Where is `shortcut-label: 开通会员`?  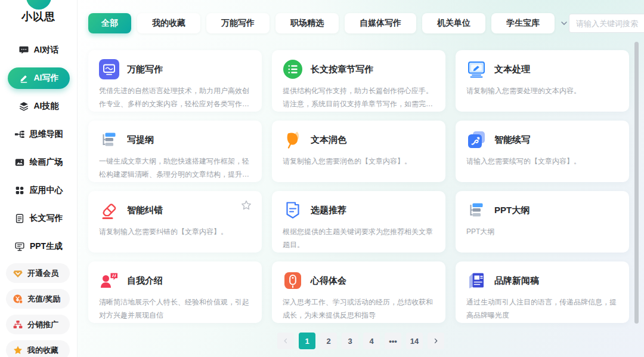 shortcut-label: 开通会员 is located at coordinates (43, 273).